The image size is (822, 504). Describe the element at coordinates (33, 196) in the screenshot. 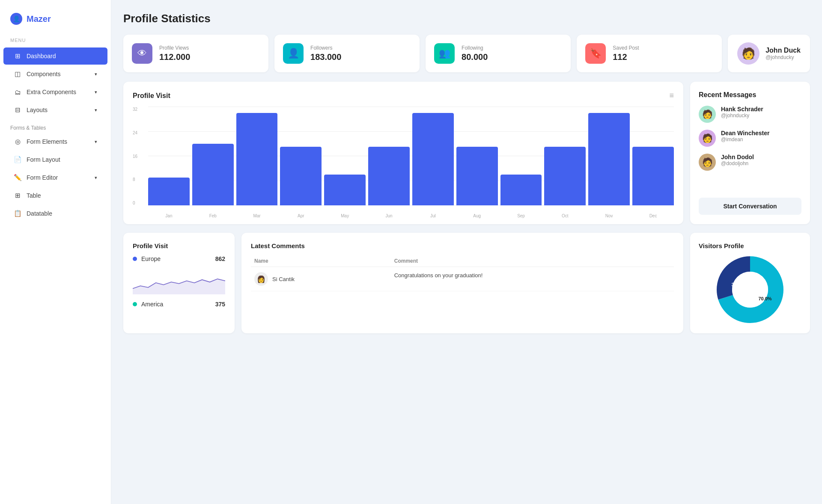

I see `sidebar-item-label: Table` at that location.